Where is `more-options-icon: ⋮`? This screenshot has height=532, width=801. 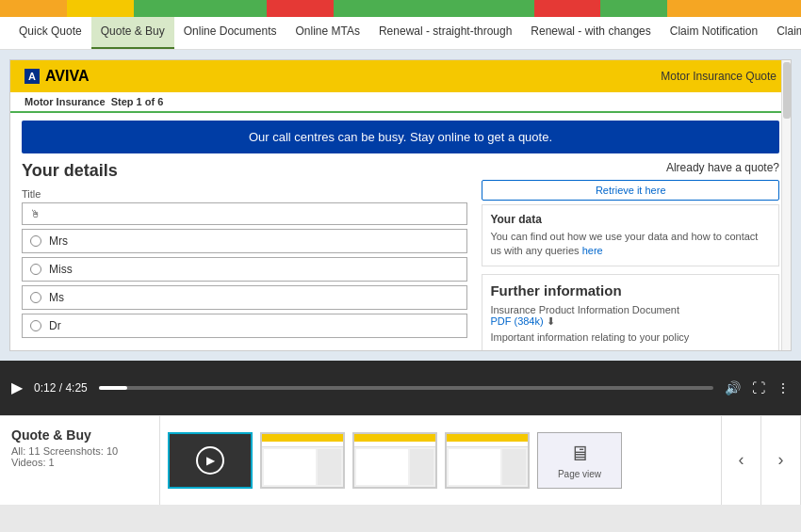
more-options-icon: ⋮ is located at coordinates (783, 388).